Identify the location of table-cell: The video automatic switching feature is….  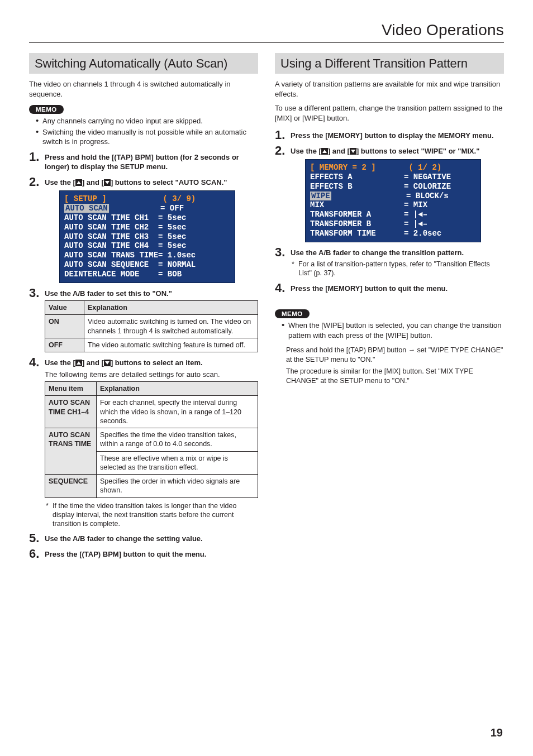
(171, 345).